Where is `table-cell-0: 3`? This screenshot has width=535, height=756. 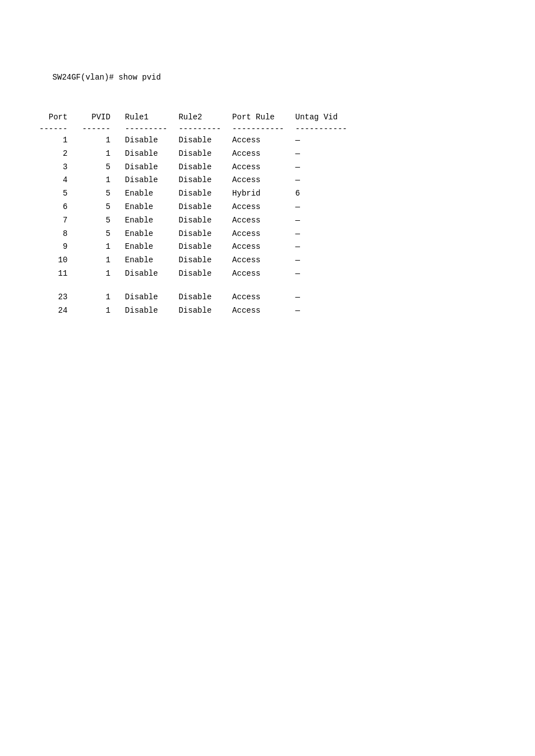
table-cell-0: 3 is located at coordinates (55, 168).